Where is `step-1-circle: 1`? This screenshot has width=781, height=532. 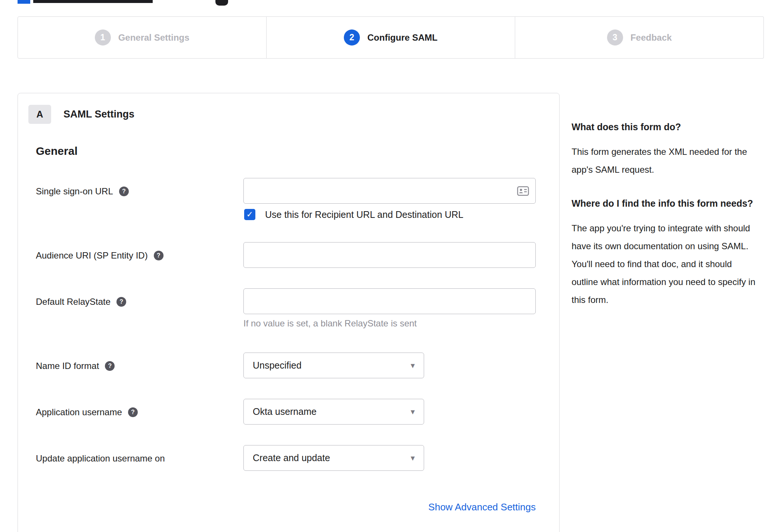 step-1-circle: 1 is located at coordinates (103, 37).